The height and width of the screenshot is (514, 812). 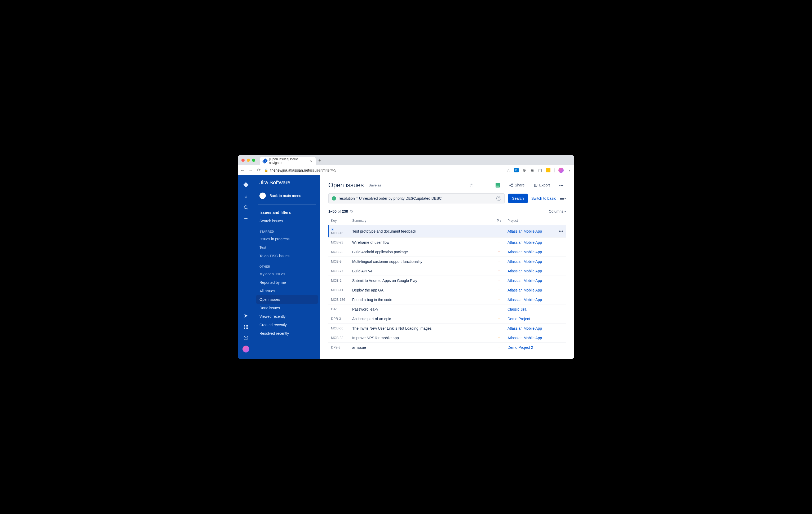 What do you see at coordinates (498, 185) in the screenshot?
I see `spreadsheet-icon` at bounding box center [498, 185].